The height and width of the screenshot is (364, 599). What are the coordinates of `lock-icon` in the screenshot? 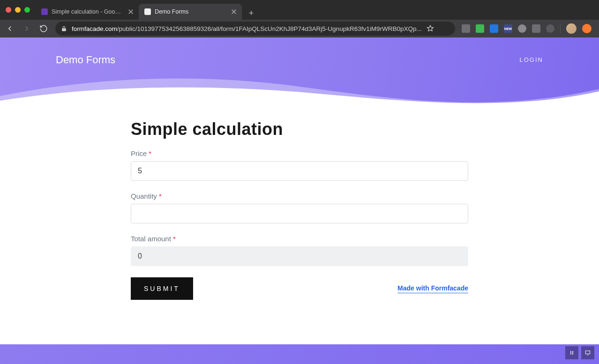 It's located at (64, 29).